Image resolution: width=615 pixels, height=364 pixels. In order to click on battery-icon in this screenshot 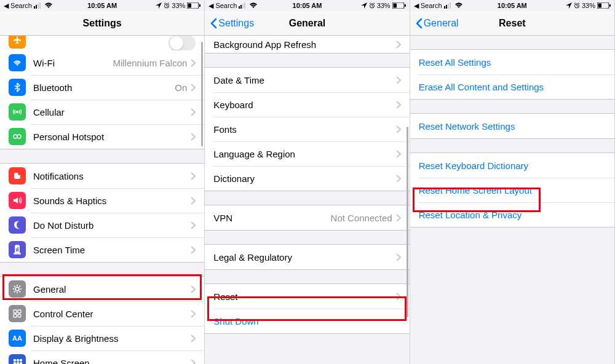, I will do `click(604, 6)`.